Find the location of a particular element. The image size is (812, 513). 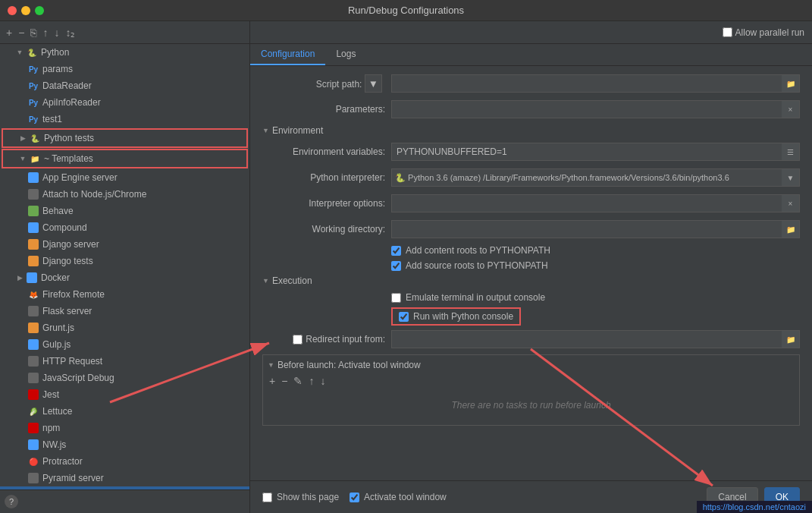

tree-python-group: ▼ 🐍 Python is located at coordinates (124, 52).